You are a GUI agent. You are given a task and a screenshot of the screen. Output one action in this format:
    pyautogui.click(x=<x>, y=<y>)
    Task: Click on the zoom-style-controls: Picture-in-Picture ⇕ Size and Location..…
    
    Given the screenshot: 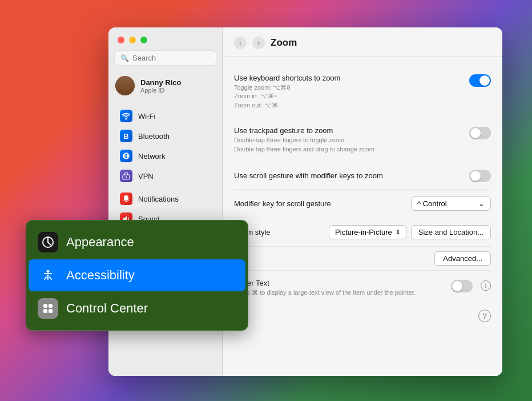 What is the action you would take?
    pyautogui.click(x=410, y=232)
    